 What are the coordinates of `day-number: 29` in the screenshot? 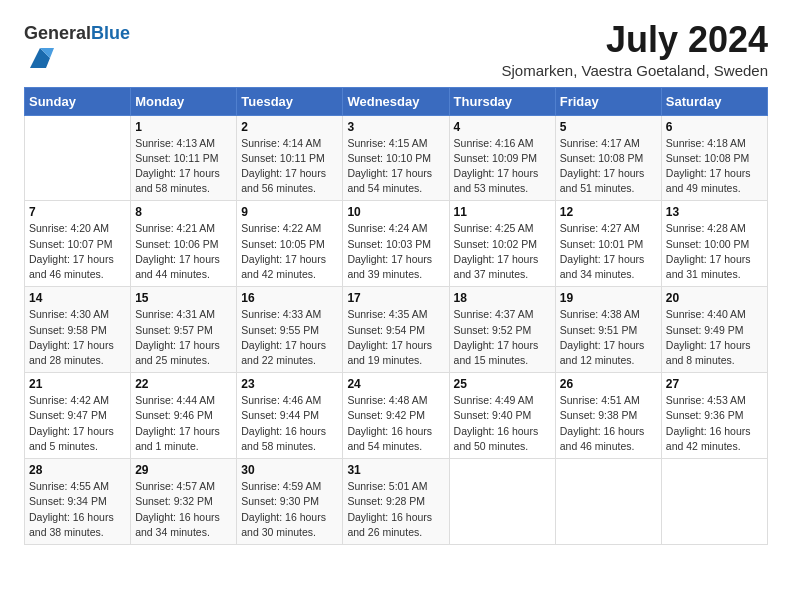 It's located at (184, 470).